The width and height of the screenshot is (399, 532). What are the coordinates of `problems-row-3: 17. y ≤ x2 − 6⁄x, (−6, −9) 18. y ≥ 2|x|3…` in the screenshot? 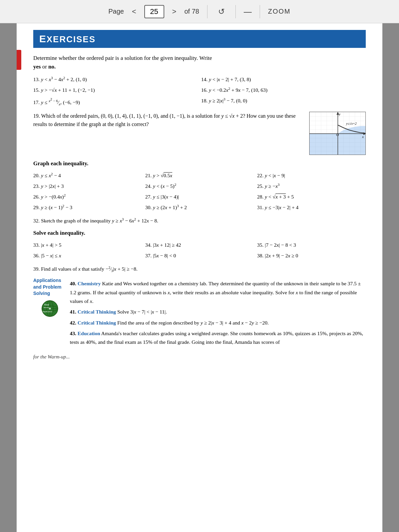 It's located at (200, 102).